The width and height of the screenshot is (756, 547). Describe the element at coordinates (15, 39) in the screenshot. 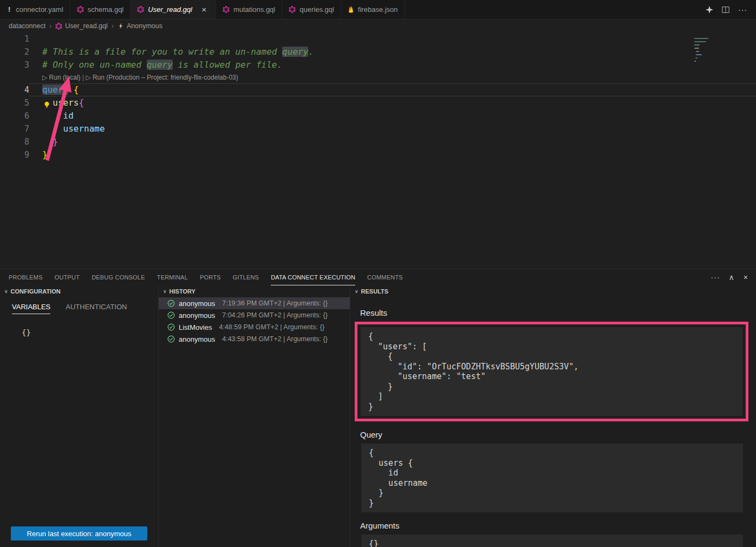

I see `line-number: 1` at that location.